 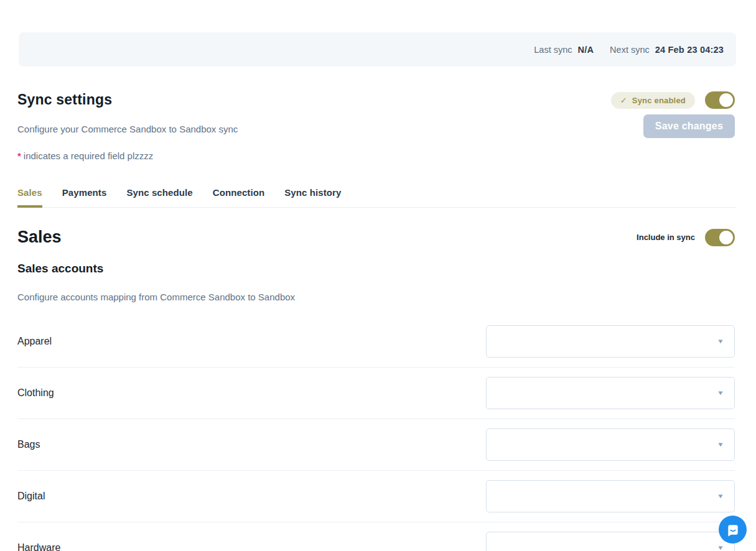 What do you see at coordinates (586, 50) in the screenshot?
I see `last-sync-value: N/A` at bounding box center [586, 50].